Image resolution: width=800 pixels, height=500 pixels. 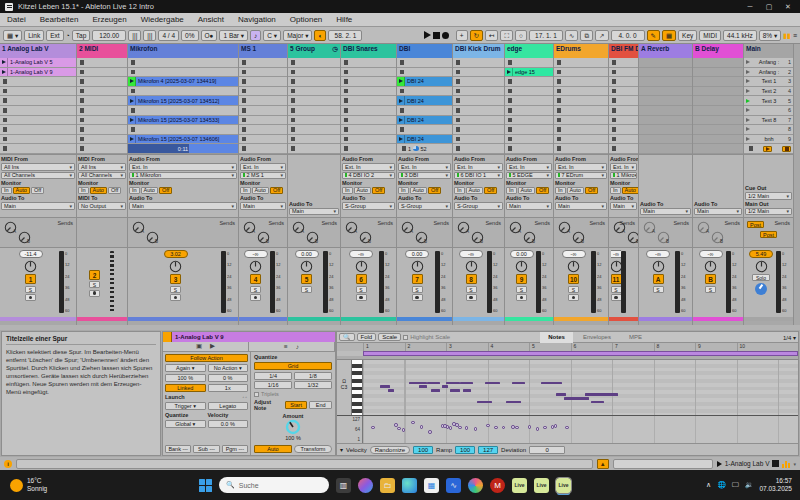 I want to click on loop-start-field: 17. 1. 1, so click(x=546, y=36).